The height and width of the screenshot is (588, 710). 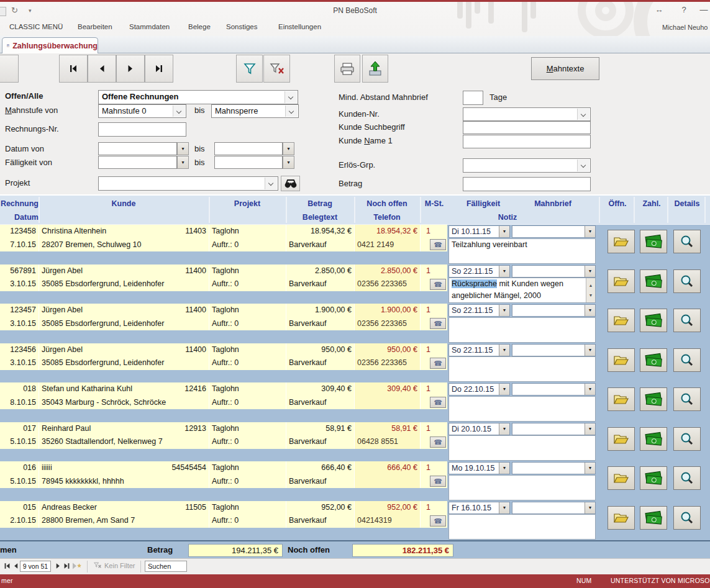 What do you see at coordinates (375, 68) in the screenshot?
I see `export-button` at bounding box center [375, 68].